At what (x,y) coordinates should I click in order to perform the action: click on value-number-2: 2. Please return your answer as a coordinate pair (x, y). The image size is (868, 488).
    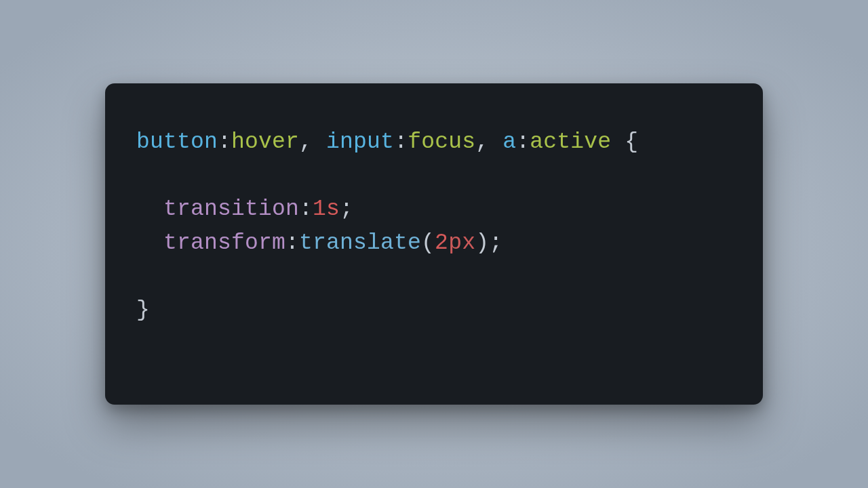
    Looking at the image, I should click on (441, 243).